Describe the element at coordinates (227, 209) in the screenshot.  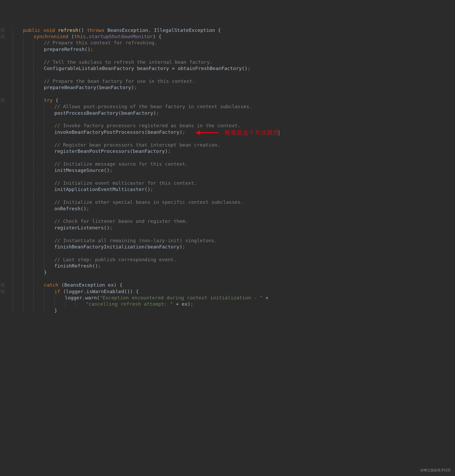
I see `code-line: onRefresh();` at that location.